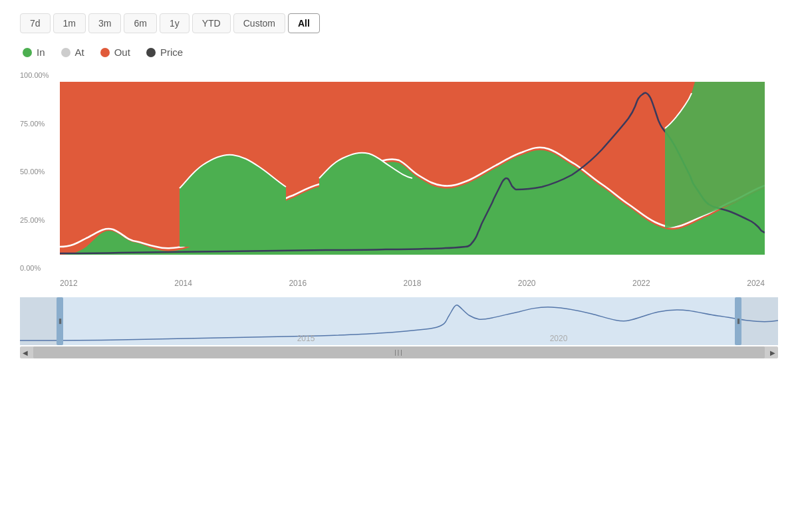  Describe the element at coordinates (105, 53) in the screenshot. I see `legend-dot-out` at that location.